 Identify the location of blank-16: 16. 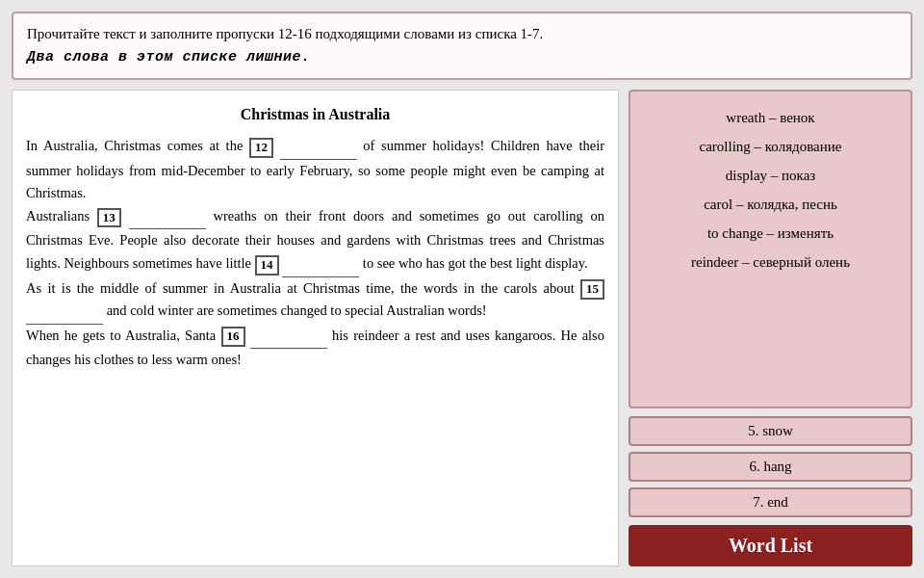
(233, 337).